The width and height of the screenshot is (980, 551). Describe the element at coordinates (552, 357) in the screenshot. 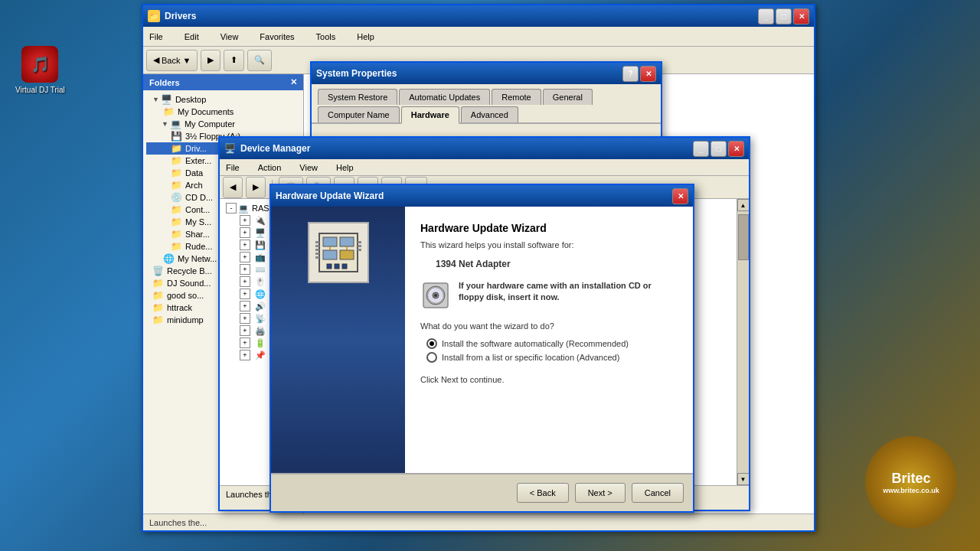

I see `wizard-option-manual: Install from a list or specific location…` at that location.